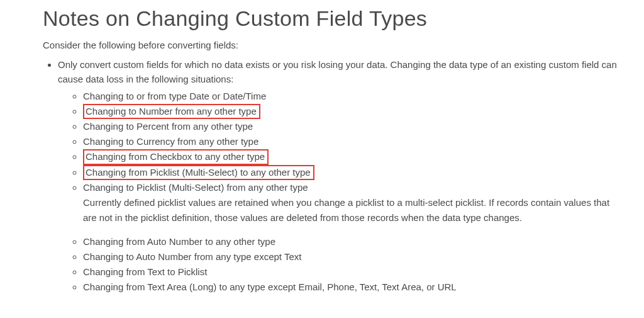  What do you see at coordinates (199, 173) in the screenshot?
I see `highlight-box: Changing from Picklist (Multi-Select) to…` at bounding box center [199, 173].